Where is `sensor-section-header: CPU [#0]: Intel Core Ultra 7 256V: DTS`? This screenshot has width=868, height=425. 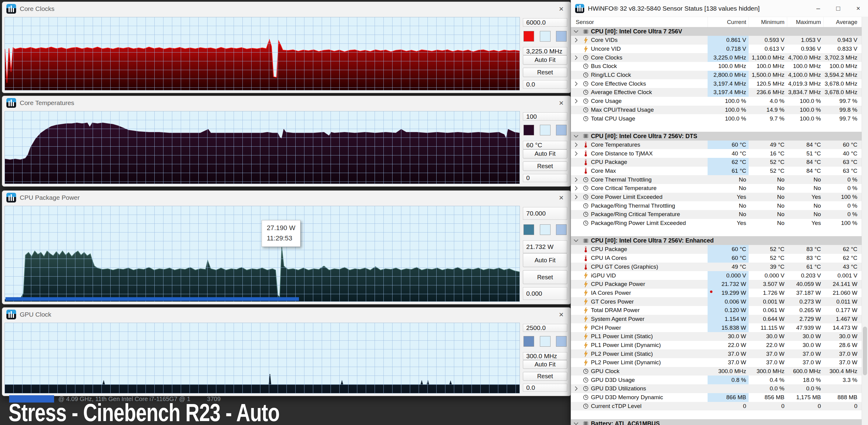
sensor-section-header: CPU [#0]: Intel Core Ultra 7 256V: DTS is located at coordinates (716, 136).